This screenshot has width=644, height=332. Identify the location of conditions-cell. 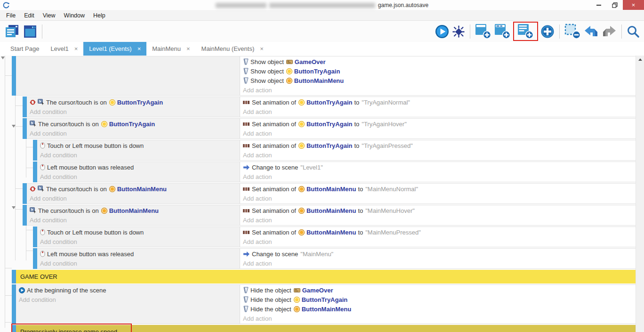
(128, 76).